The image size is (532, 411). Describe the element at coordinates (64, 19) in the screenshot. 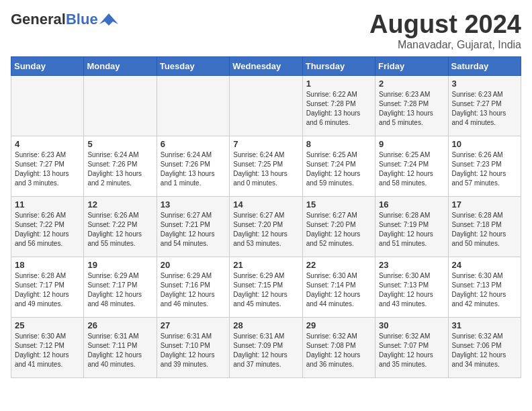

I see `logo-icon: GeneralBlue` at that location.